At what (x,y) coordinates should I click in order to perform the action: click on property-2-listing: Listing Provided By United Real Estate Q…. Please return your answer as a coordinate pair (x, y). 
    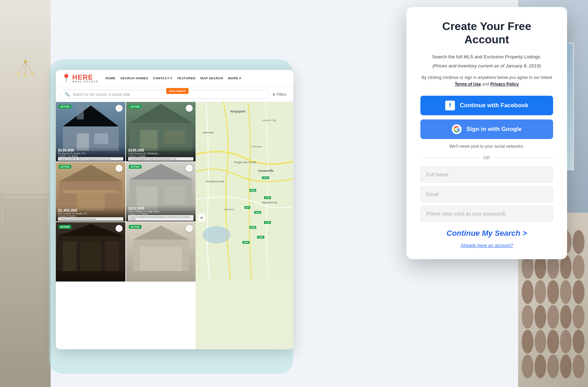
    Looking at the image, I should click on (161, 159).